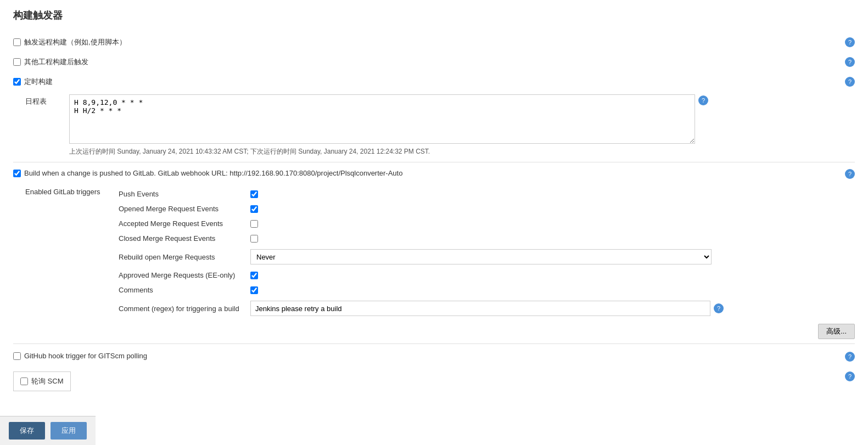 Image resolution: width=868 pixels, height=445 pixels. What do you see at coordinates (72, 191) in the screenshot?
I see `enabled-gitlab-label: Enabled GitLab triggers` at bounding box center [72, 191].